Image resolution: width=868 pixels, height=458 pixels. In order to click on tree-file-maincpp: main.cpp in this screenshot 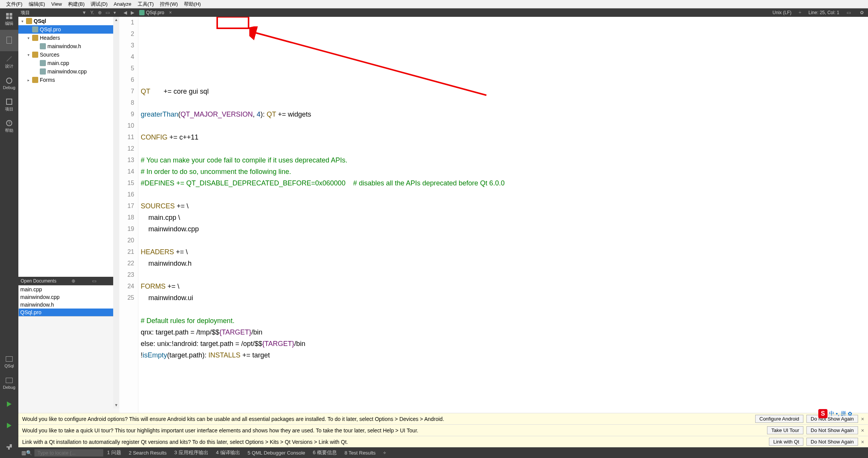, I will do `click(69, 63)`.